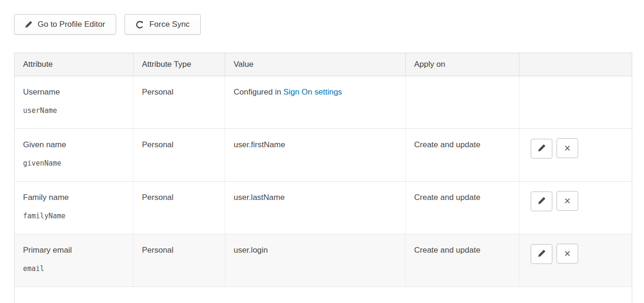  I want to click on column-header-attribute: Attribute, so click(74, 65).